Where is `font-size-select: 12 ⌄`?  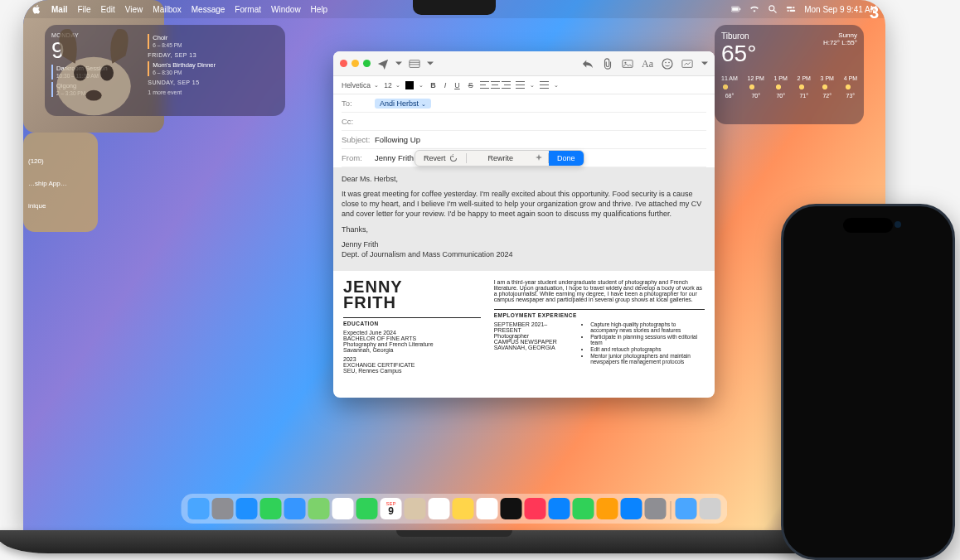
font-size-select: 12 ⌄ is located at coordinates (392, 85).